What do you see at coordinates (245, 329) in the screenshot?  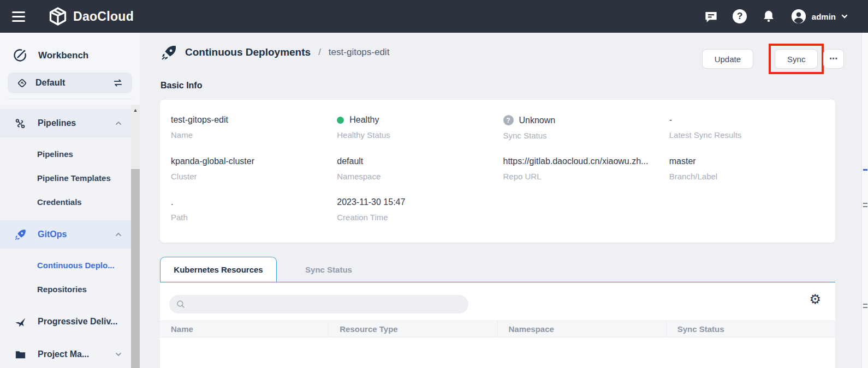 I see `table-header-name: Name` at bounding box center [245, 329].